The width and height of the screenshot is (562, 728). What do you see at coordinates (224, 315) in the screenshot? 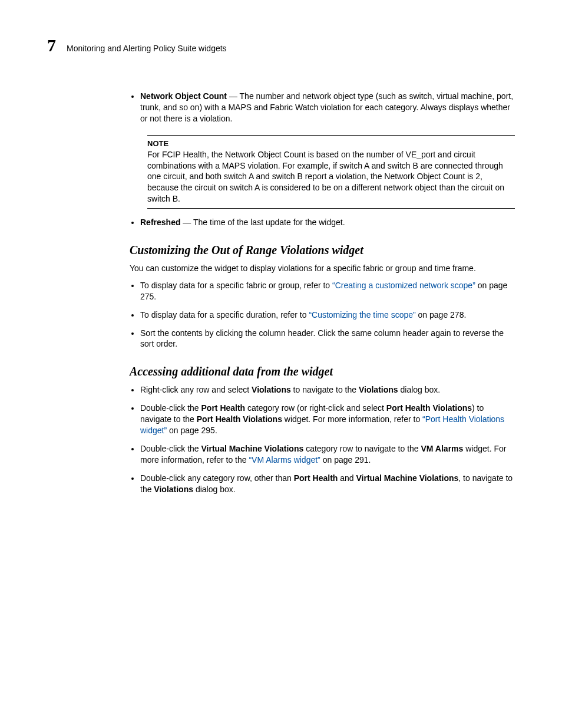
I see `body-text: To display data for a specific duration,…` at bounding box center [224, 315].